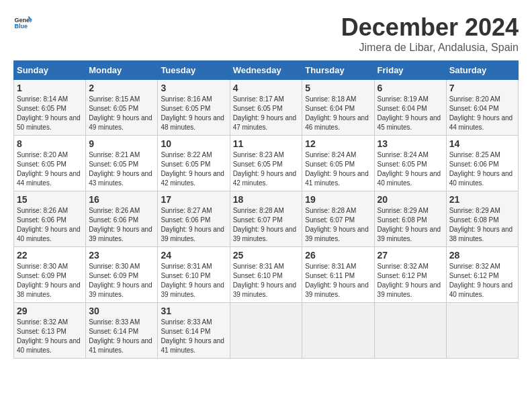 This screenshot has height=411, width=532. Describe the element at coordinates (122, 275) in the screenshot. I see `calendar-cell: 23 Sunrise: 8:30 AMSunset: 6:09 PMDaylig…` at that location.